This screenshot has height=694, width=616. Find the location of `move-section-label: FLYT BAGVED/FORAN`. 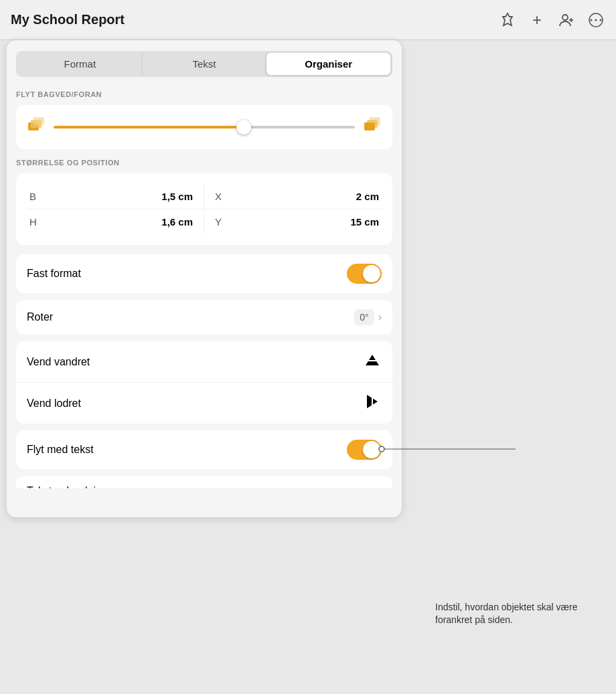

move-section-label: FLYT BAGVED/FORAN is located at coordinates (204, 94).